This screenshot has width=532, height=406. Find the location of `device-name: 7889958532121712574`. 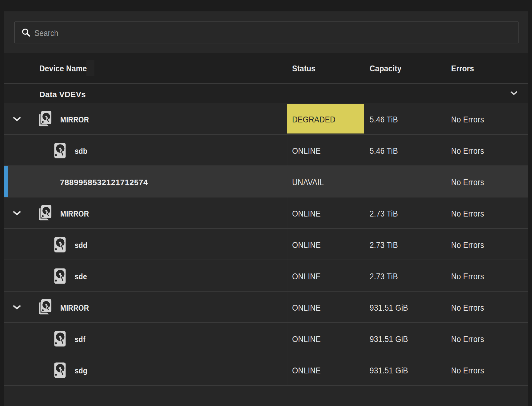

device-name: 7889958532121712574 is located at coordinates (104, 182).